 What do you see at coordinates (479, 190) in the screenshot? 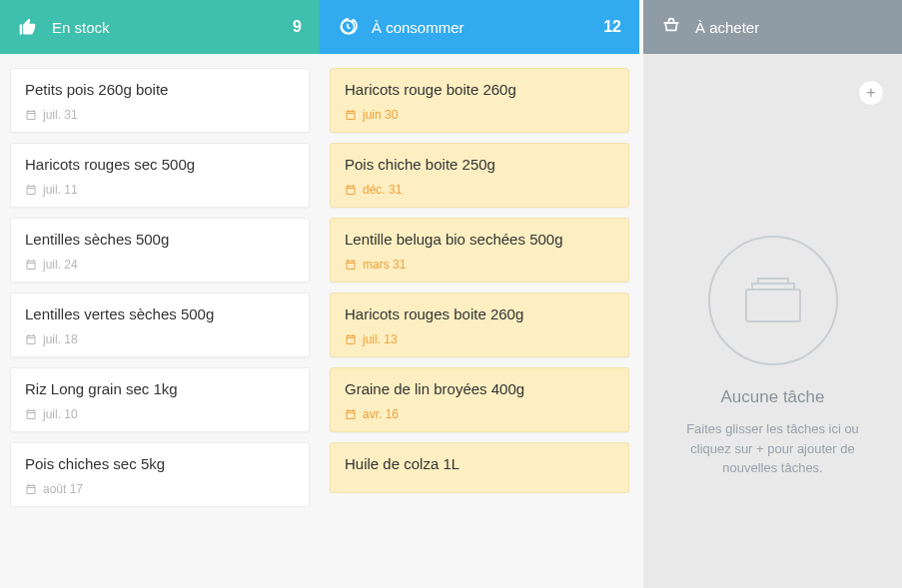
I see `task-date: déc. 31` at bounding box center [479, 190].